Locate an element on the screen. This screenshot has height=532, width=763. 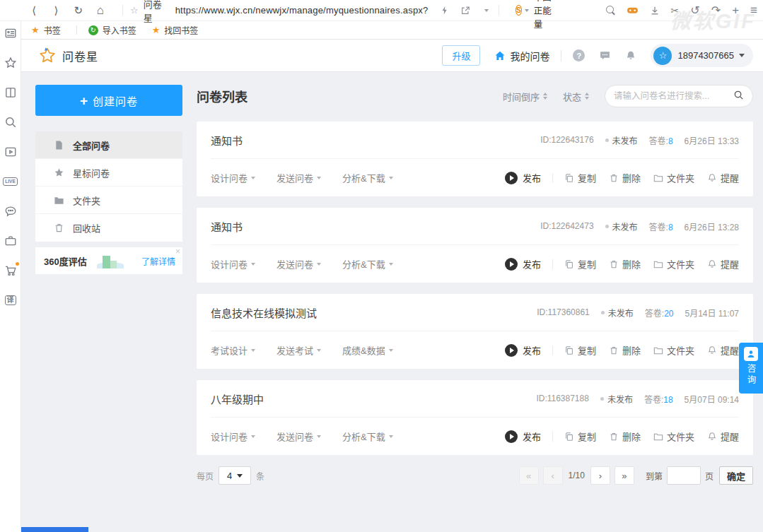
download-icon is located at coordinates (655, 11).